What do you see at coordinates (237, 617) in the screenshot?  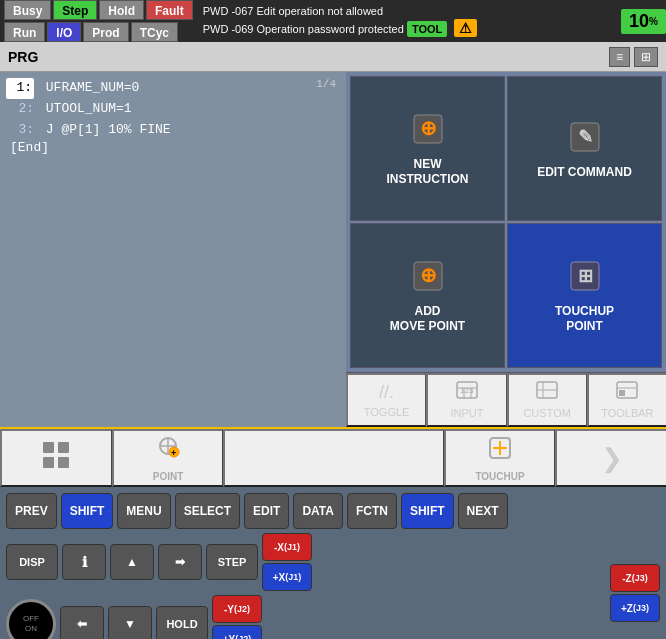 I see `axis-y-pair: -Y(J2) +Y(J2)` at bounding box center [237, 617].